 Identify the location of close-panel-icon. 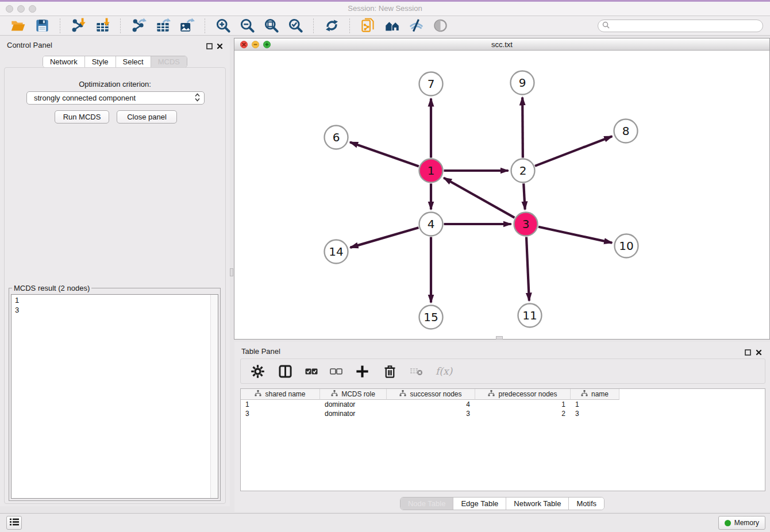
(220, 47).